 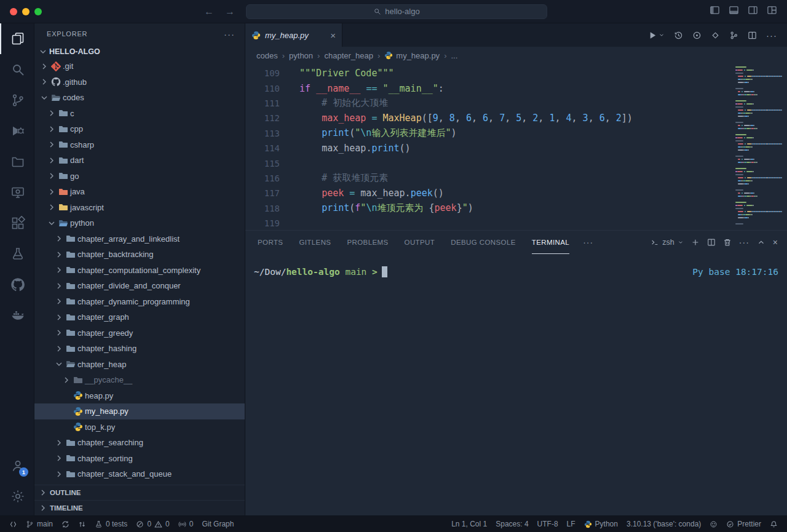 I want to click on maximize-panel-button, so click(x=761, y=242).